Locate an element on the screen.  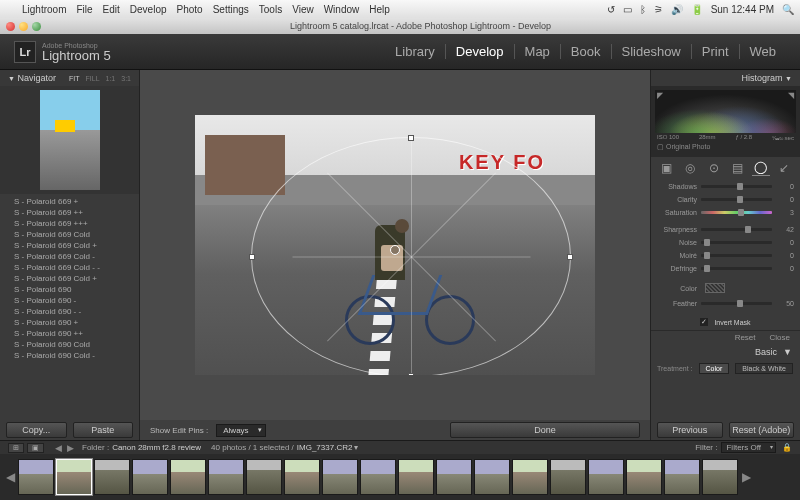
preset-item: S - Polaroid 669 Cold - - is located at coordinates (70, 268).